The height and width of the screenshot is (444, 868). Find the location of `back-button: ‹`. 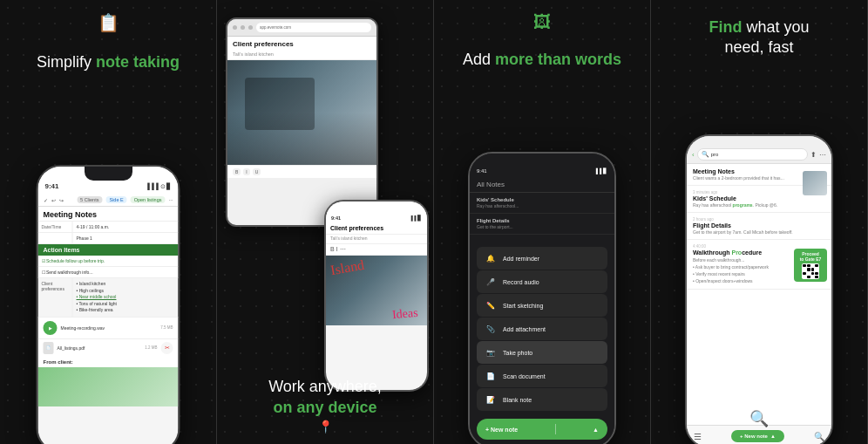

back-button: ‹ is located at coordinates (694, 155).